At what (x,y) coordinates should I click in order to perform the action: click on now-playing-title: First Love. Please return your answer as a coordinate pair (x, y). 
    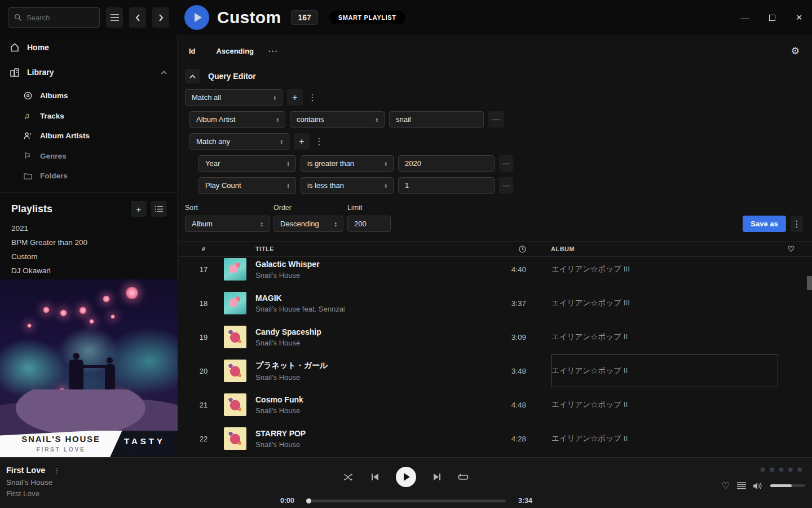
    Looking at the image, I should click on (26, 470).